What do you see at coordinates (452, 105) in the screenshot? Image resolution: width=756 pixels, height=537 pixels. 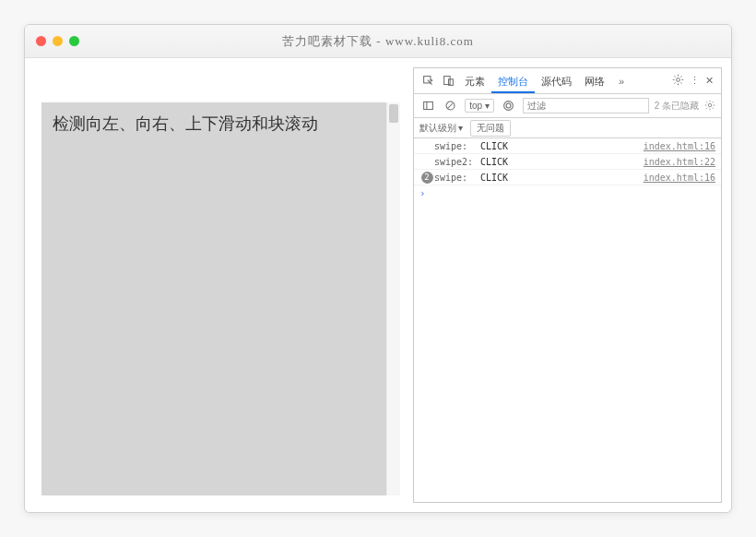 I see `clear-console-icon` at bounding box center [452, 105].